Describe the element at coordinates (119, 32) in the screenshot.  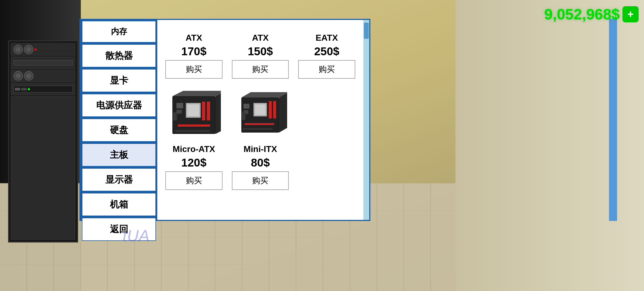
I see `sidebar-item-memory: 内存` at that location.